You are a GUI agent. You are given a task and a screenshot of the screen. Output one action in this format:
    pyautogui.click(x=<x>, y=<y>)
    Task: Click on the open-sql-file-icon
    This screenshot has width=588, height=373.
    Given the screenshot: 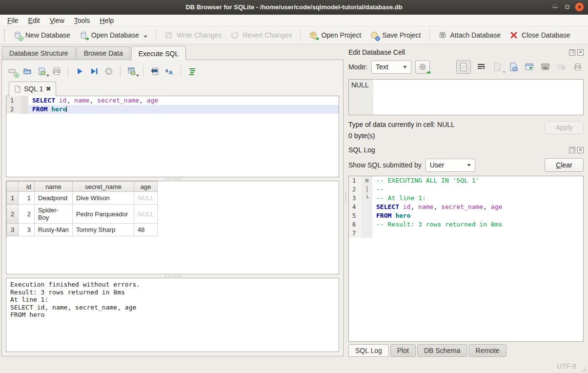 What is the action you would take?
    pyautogui.click(x=27, y=71)
    